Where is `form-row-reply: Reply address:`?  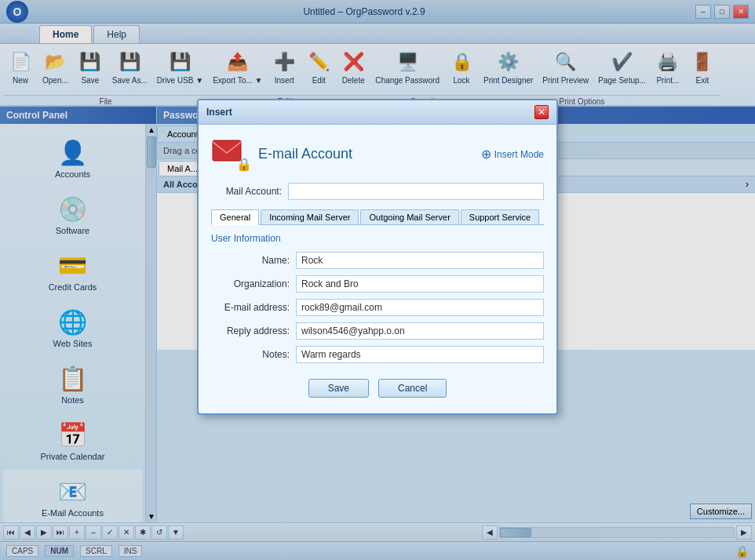
form-row-reply: Reply address: is located at coordinates (378, 331).